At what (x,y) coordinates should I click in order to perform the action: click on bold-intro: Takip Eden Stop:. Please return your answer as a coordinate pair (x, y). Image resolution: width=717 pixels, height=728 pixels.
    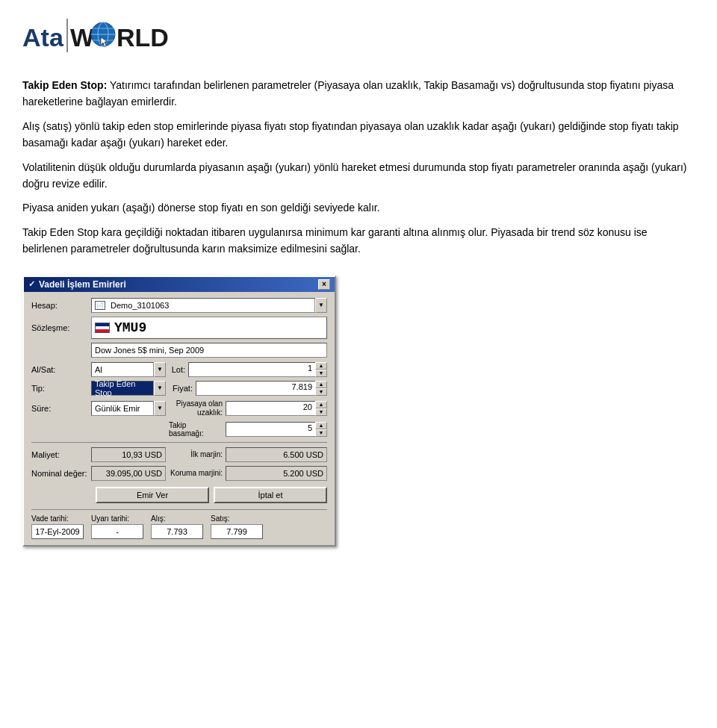
    Looking at the image, I should click on (64, 85).